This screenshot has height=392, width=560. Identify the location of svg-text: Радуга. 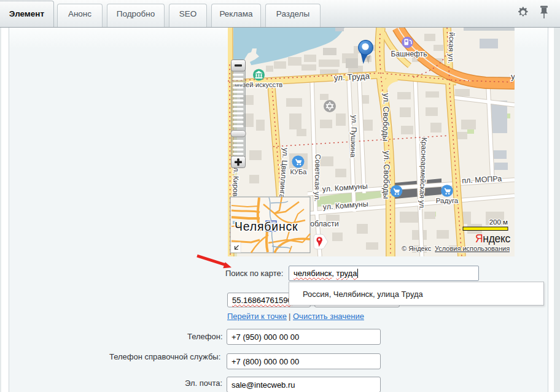
(447, 201).